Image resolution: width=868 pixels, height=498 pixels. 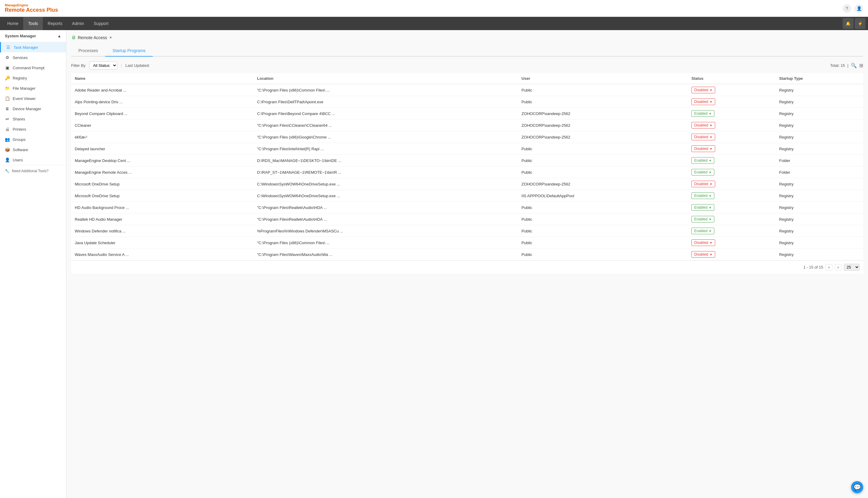 I want to click on col-status: Status, so click(x=732, y=79).